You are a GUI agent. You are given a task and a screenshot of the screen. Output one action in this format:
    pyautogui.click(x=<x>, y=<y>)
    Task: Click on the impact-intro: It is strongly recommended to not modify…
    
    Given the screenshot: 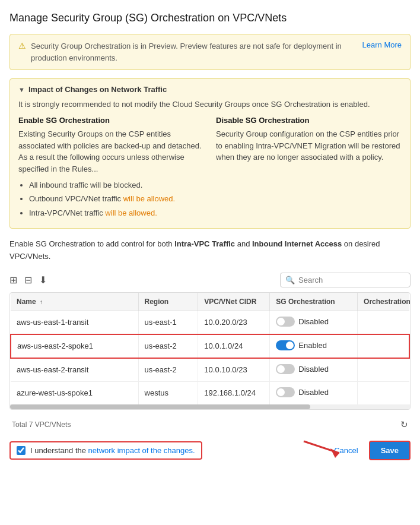 What is the action you would take?
    pyautogui.click(x=210, y=105)
    